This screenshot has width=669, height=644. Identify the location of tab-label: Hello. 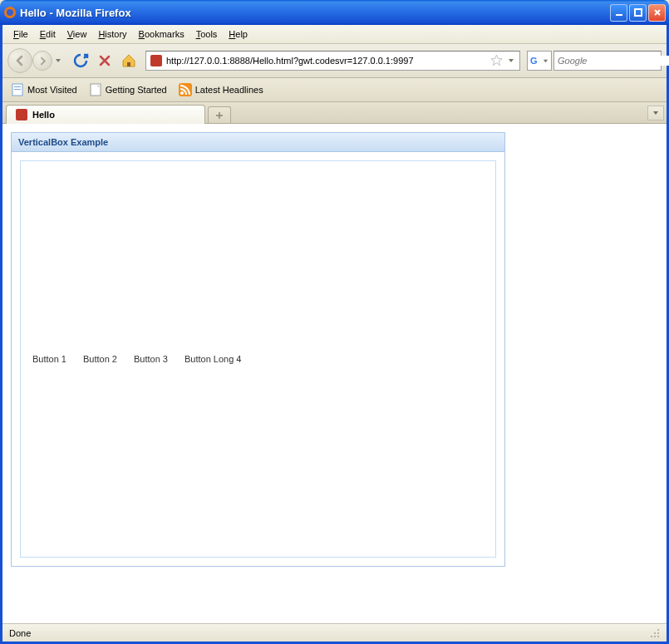
(43, 115).